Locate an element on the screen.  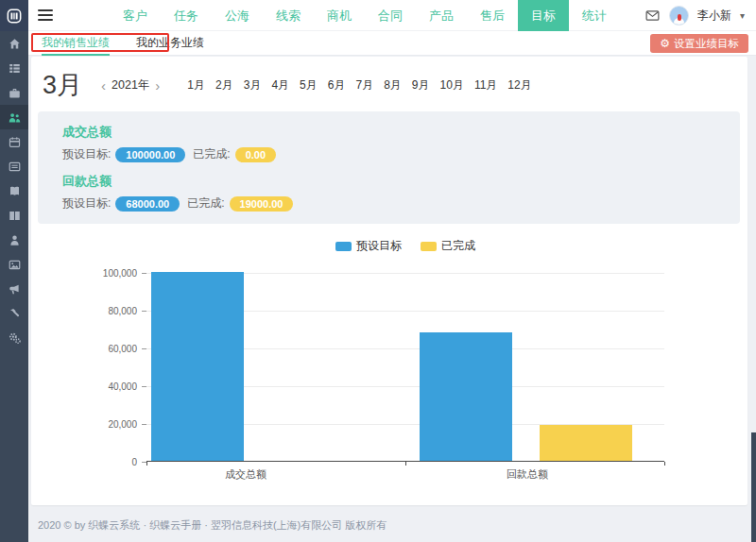
top-navbar: 客户任务公海线索商机合同产品售后目标统计 李小新 ▾ is located at coordinates (392, 15).